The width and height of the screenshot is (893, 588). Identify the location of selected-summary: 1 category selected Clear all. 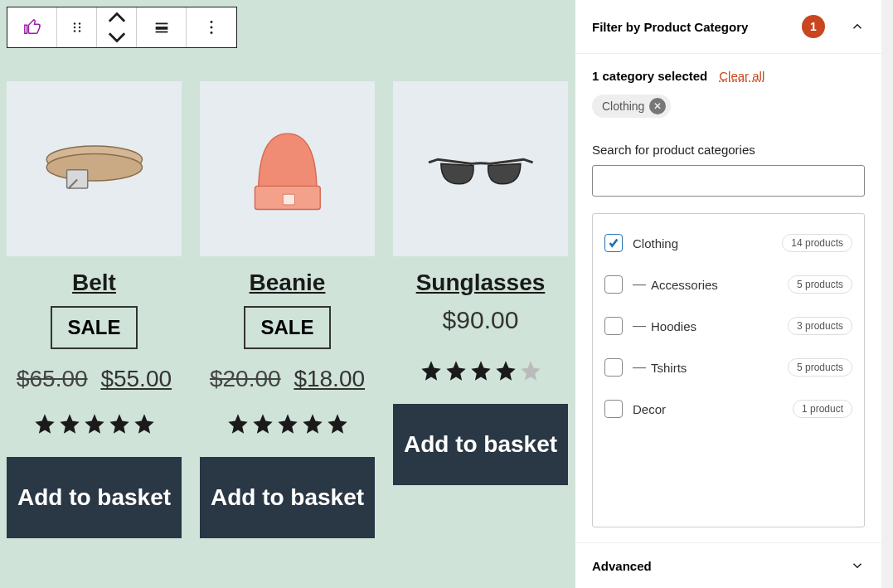
(728, 76).